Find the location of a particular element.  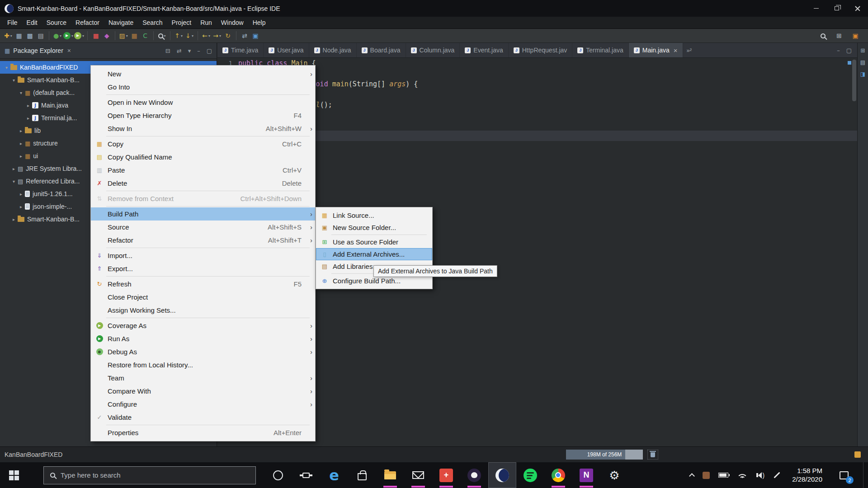

build-path-item-use-as-source-folder: ⊞Use as Source Folder is located at coordinates (374, 242).